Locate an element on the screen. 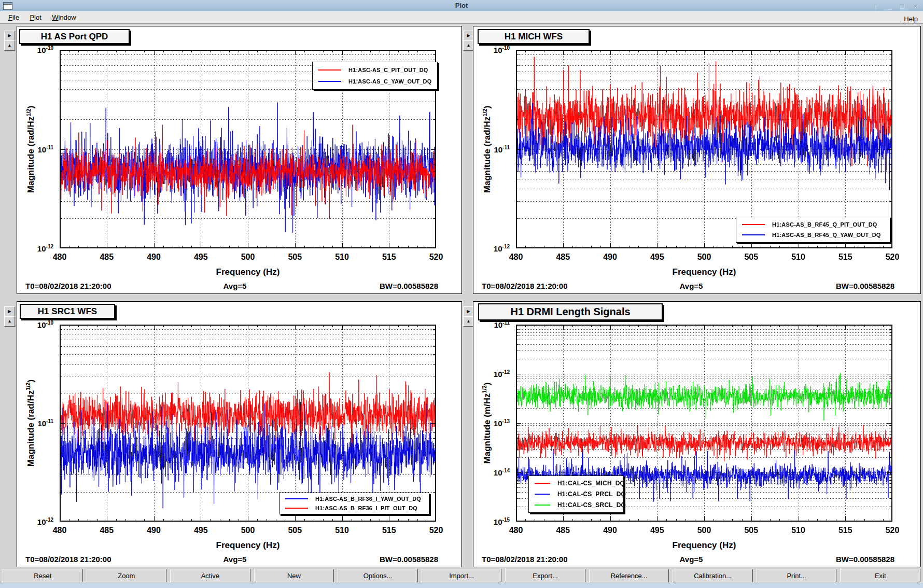 The image size is (923, 588). plot-title: H1 SRC1 WFS is located at coordinates (67, 311).